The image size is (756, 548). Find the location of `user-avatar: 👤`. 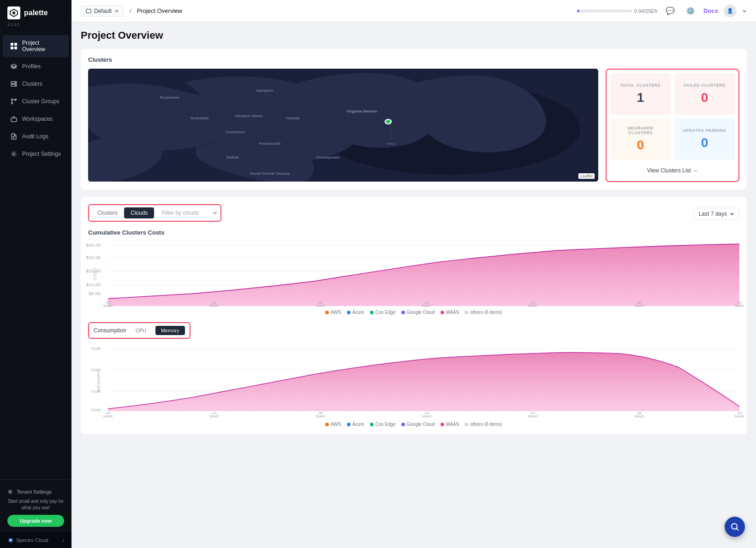

user-avatar: 👤 is located at coordinates (730, 11).